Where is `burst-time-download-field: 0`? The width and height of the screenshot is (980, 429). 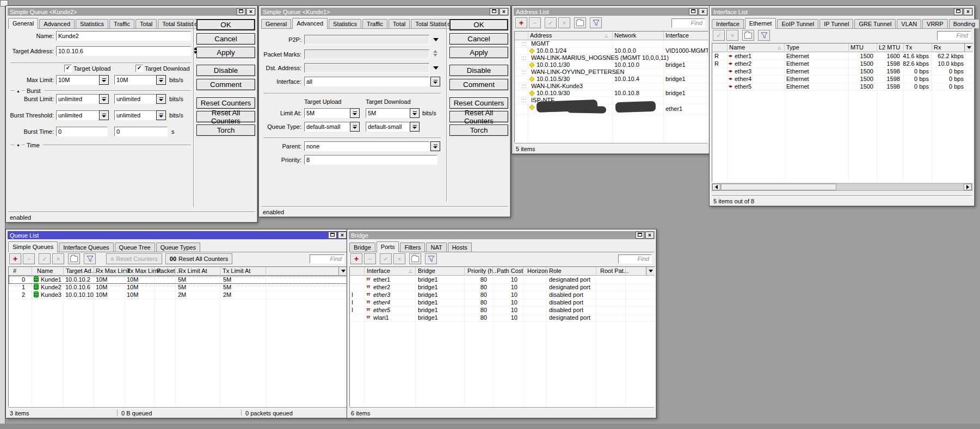
burst-time-download-field: 0 is located at coordinates (141, 132).